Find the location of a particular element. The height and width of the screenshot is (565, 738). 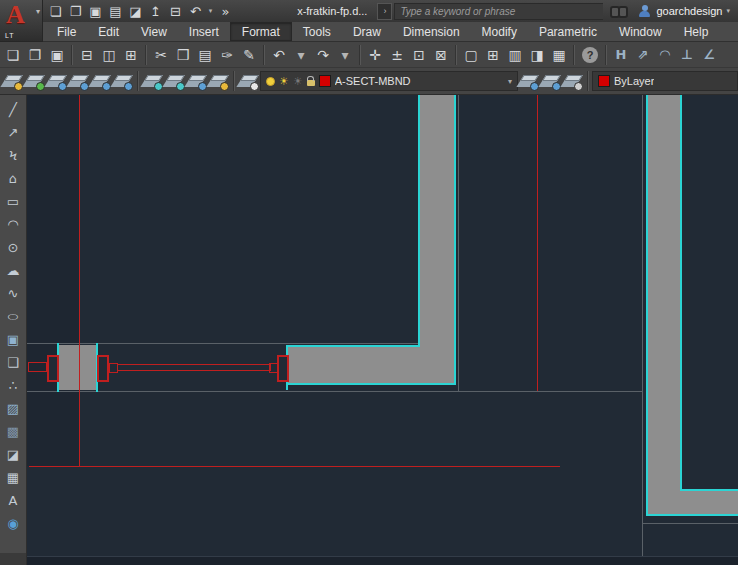

hatch-tool: ▨ is located at coordinates (13, 408).